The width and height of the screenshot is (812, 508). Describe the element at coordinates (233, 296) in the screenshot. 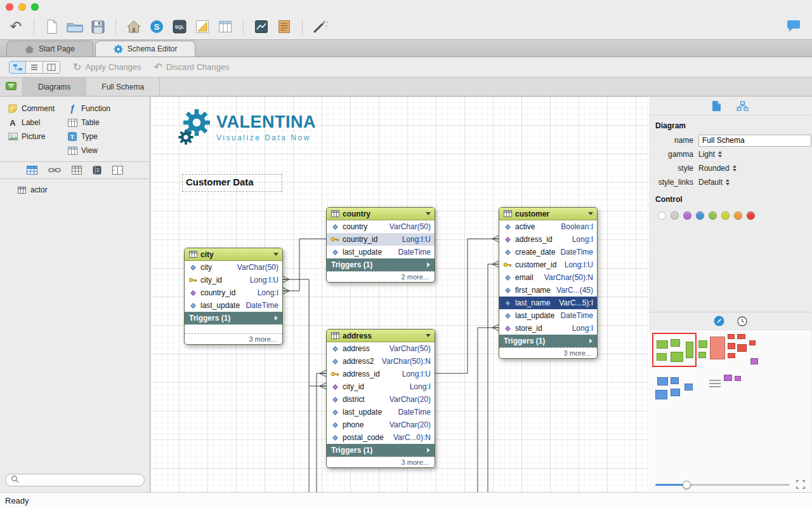

I see `entity-table-city: citycityVarChar(50)city_idLong:I:Ucountr…` at that location.